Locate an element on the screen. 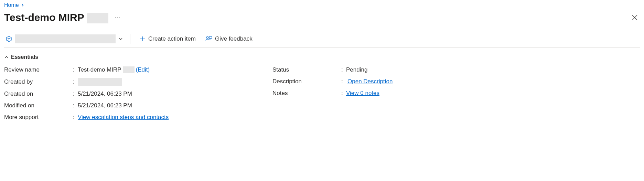 The image size is (644, 181). breadcrumb: Home is located at coordinates (322, 5).